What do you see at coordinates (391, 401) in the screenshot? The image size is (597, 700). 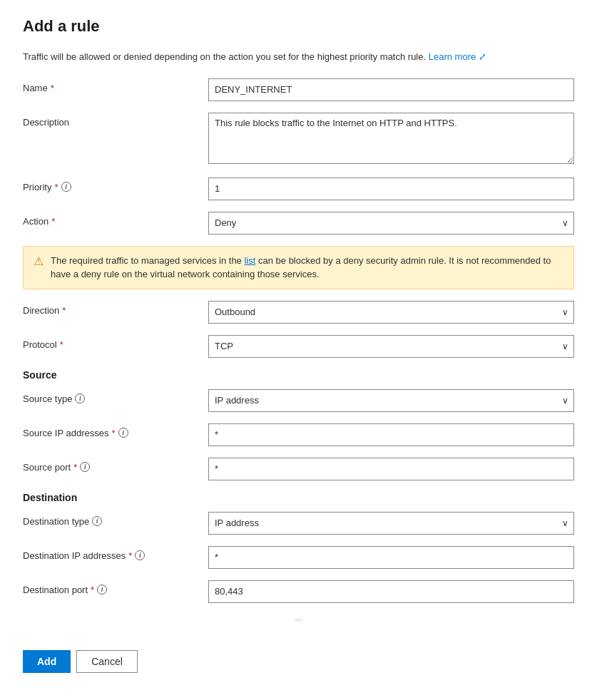 I see `source-type-select: IP address Service tag` at bounding box center [391, 401].